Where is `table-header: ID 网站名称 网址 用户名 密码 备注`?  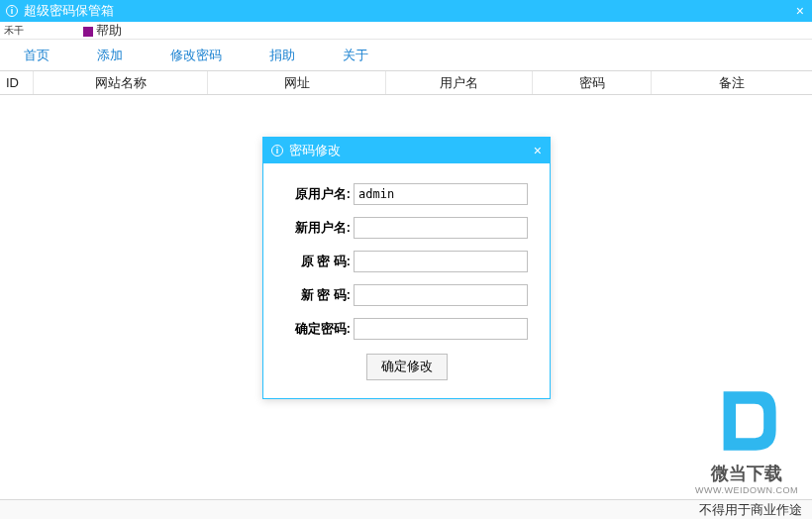
table-header: ID 网站名称 网址 用户名 密码 备注 is located at coordinates (406, 83).